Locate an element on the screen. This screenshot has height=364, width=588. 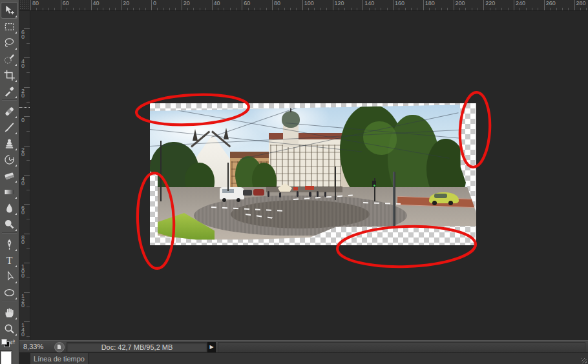
dodge-icon is located at coordinates (9, 225).